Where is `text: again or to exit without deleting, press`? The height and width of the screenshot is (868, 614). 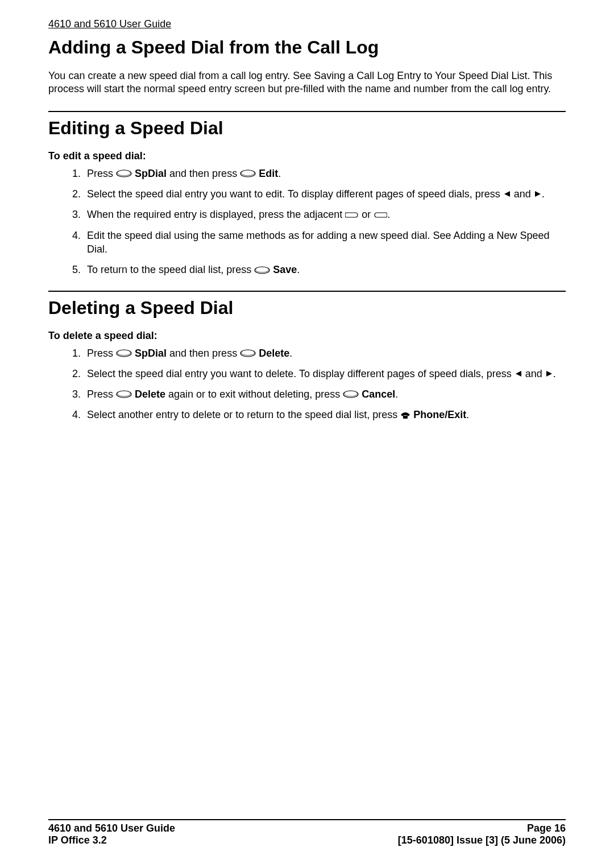 text: again or to exit without deleting, press is located at coordinates (254, 394).